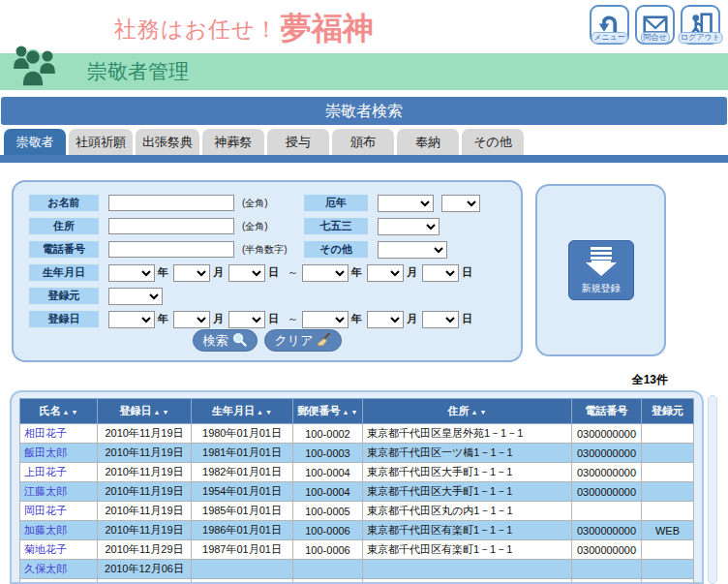 The image size is (728, 584). Describe the element at coordinates (242, 473) in the screenshot. I see `table-cell: 1982年01月01日` at that location.